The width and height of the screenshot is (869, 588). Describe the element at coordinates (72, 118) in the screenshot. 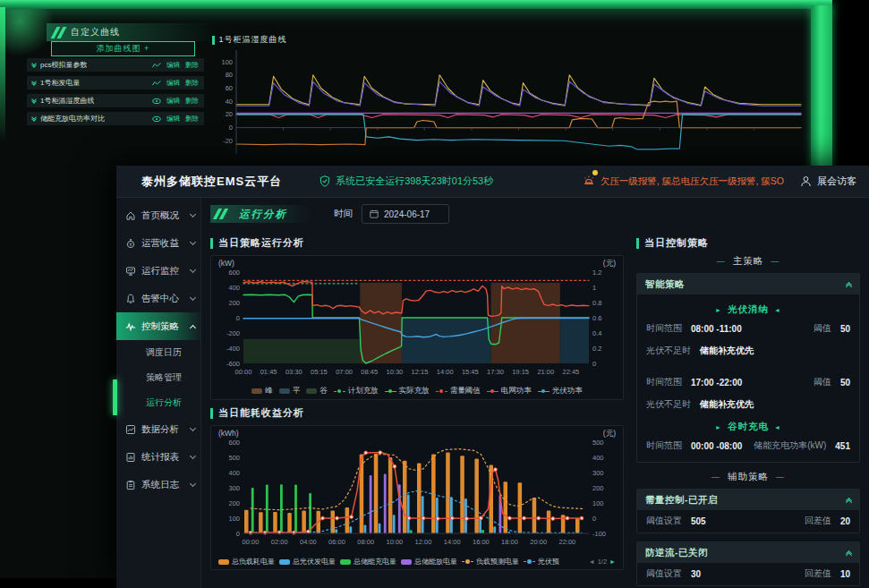

I see `curve-item-label: 储能充放电功率对比` at that location.